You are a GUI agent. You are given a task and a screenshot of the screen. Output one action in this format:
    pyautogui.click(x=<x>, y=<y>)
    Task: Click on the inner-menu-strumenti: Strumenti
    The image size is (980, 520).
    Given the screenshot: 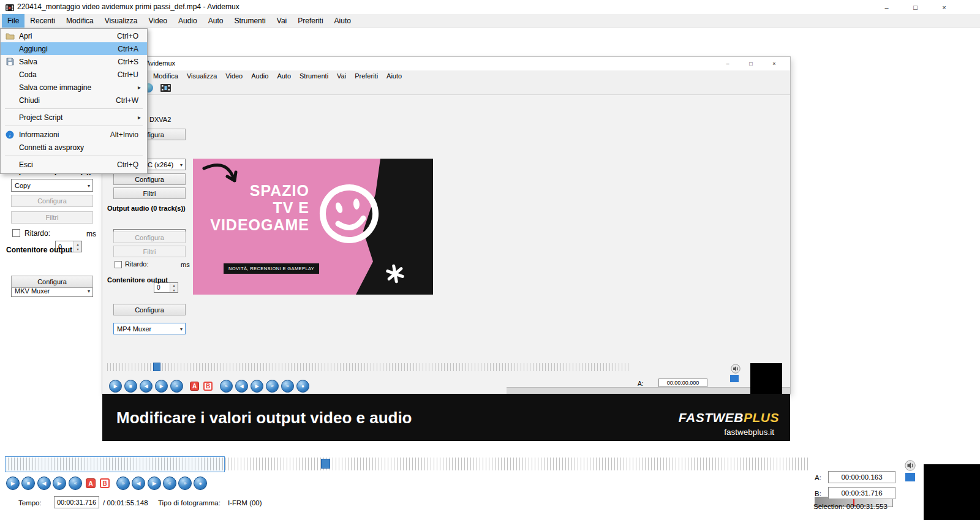 What is the action you would take?
    pyautogui.click(x=314, y=76)
    